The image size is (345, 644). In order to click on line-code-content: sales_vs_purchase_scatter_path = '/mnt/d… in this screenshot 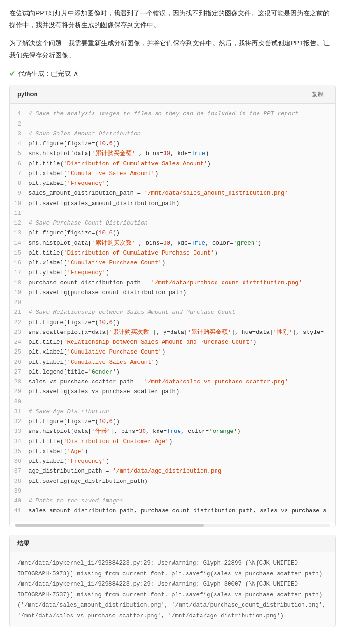, I will do `click(157, 382)`.